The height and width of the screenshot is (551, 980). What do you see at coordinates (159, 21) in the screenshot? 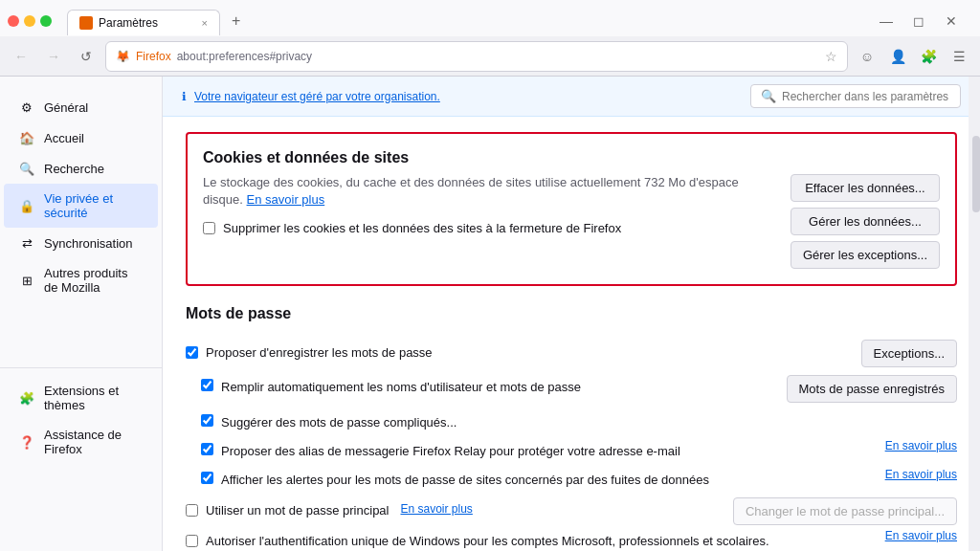
I see `tab-bar: Paramètres × +` at bounding box center [159, 21].